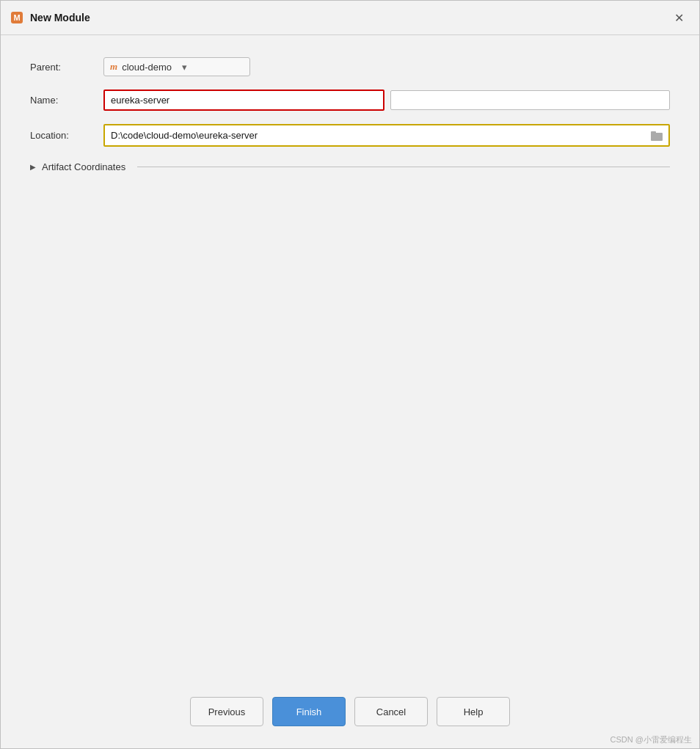 The width and height of the screenshot is (700, 749). What do you see at coordinates (391, 712) in the screenshot?
I see `cancel-button: Cancel` at bounding box center [391, 712].